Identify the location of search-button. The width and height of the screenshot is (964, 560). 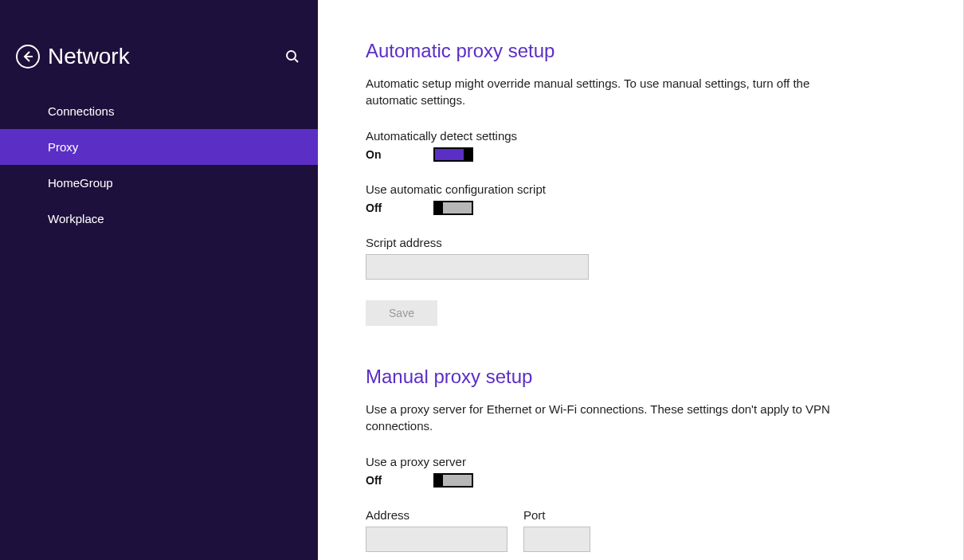
(292, 57).